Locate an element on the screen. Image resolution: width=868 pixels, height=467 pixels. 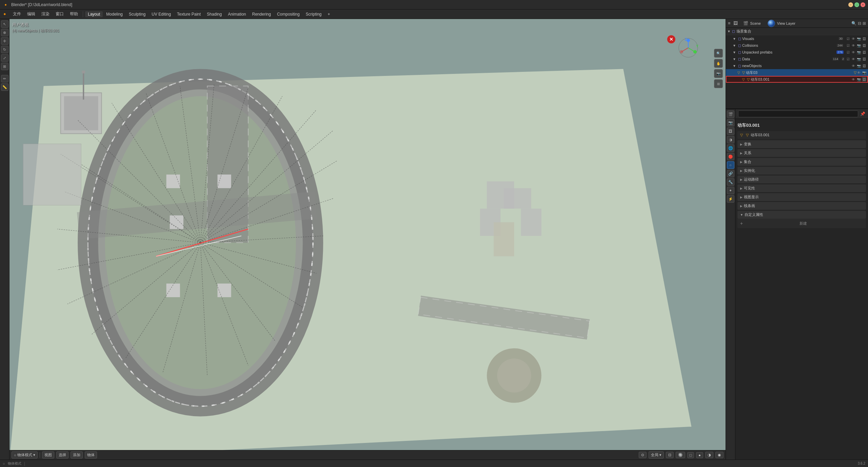
prop-view-layer-icon: ◑ is located at coordinates (731, 140).